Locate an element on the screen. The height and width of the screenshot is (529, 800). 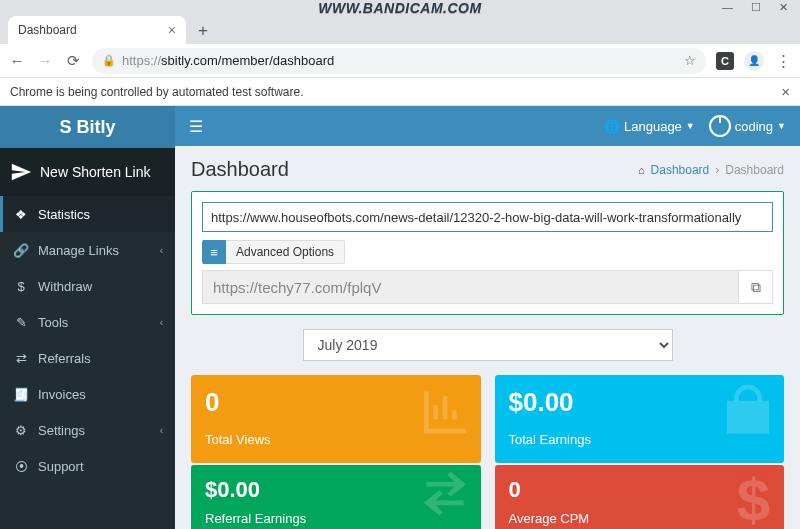
sidebar-item-label: Withdraw is located at coordinates (65, 286).